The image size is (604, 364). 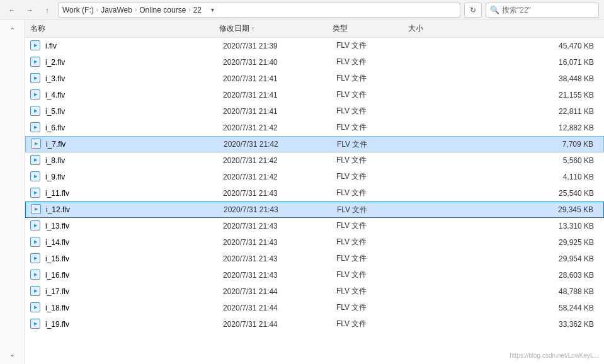 I want to click on table-row: i_19.flv 2020/7/31 21:44 FLV 文件 33,362 K…, so click(x=315, y=324).